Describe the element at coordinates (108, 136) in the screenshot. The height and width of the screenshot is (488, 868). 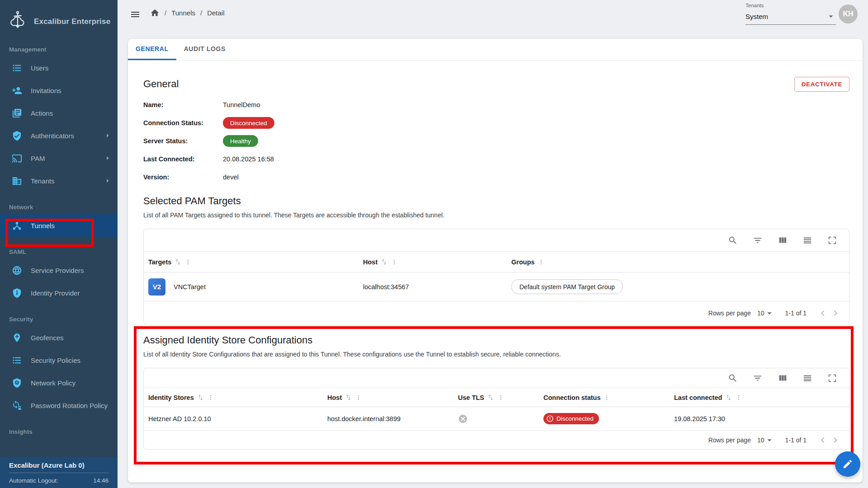
I see `chevron-right-icon` at that location.